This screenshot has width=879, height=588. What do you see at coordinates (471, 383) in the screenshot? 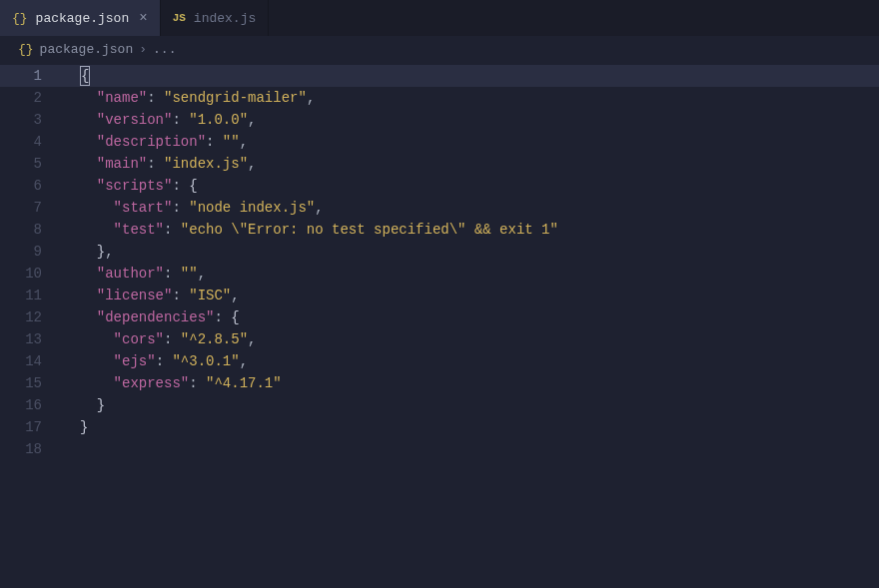
I see `code-line: "express": "^4.17.1"` at bounding box center [471, 383].